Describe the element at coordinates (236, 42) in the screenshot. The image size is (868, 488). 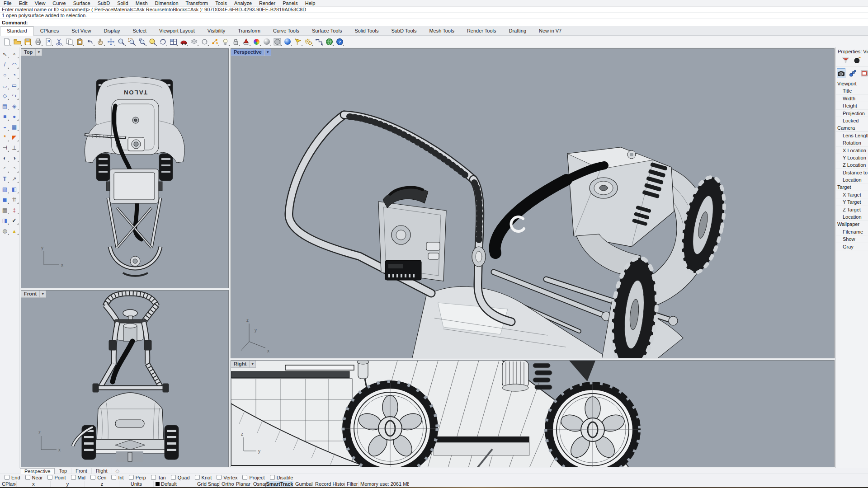
I see `lock-icon` at that location.